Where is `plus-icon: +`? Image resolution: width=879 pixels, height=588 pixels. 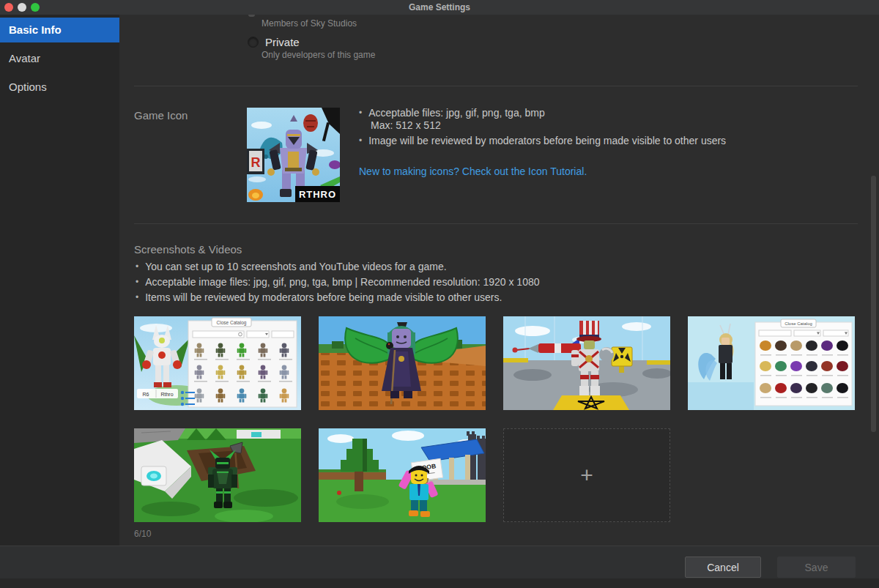 plus-icon: + is located at coordinates (587, 475).